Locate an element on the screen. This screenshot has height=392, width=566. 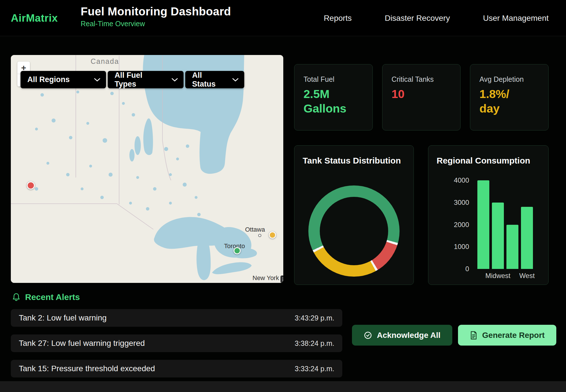
alert-list: Tank 2: Low fuel warning 3:43:29 p.m. Ta… is located at coordinates (177, 347).